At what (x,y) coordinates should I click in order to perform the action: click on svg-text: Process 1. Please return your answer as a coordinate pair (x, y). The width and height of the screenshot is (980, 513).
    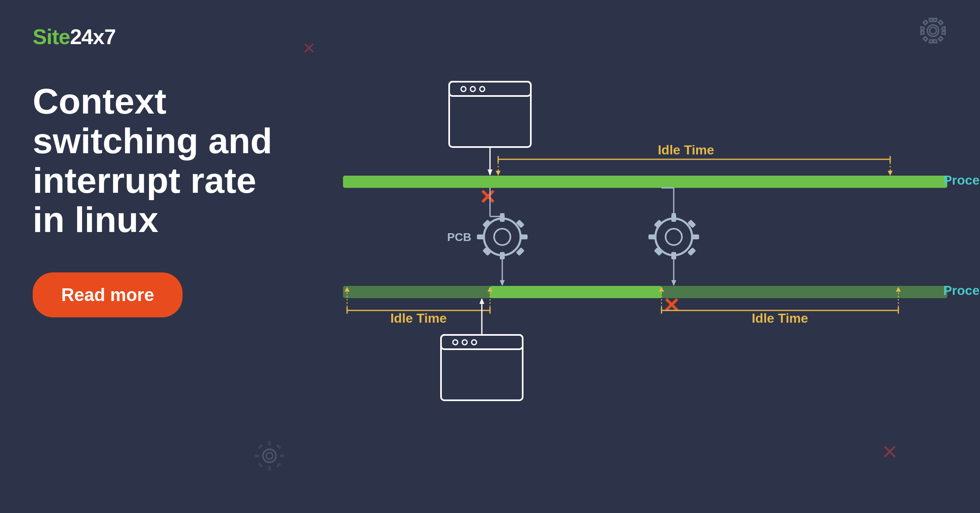
    Looking at the image, I should click on (962, 180).